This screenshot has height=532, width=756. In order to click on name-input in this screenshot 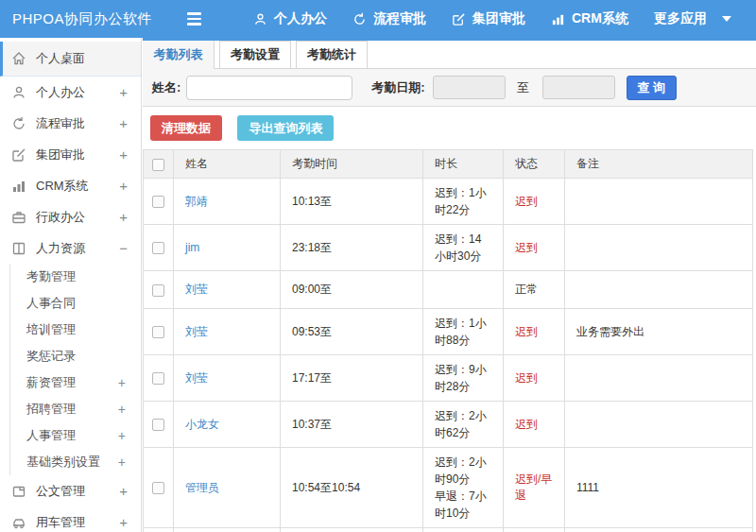, I will do `click(269, 88)`.